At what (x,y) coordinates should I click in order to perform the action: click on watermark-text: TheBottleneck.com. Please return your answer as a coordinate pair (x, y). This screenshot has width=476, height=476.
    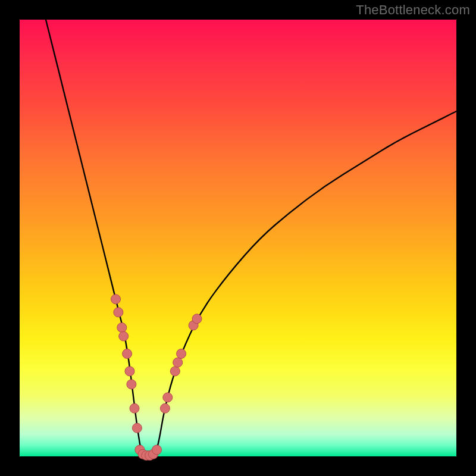
    Looking at the image, I should click on (413, 10).